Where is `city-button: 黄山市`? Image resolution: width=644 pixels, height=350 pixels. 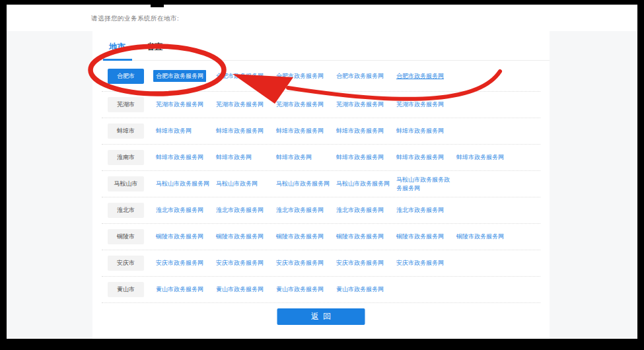
city-button: 黄山市 is located at coordinates (125, 289).